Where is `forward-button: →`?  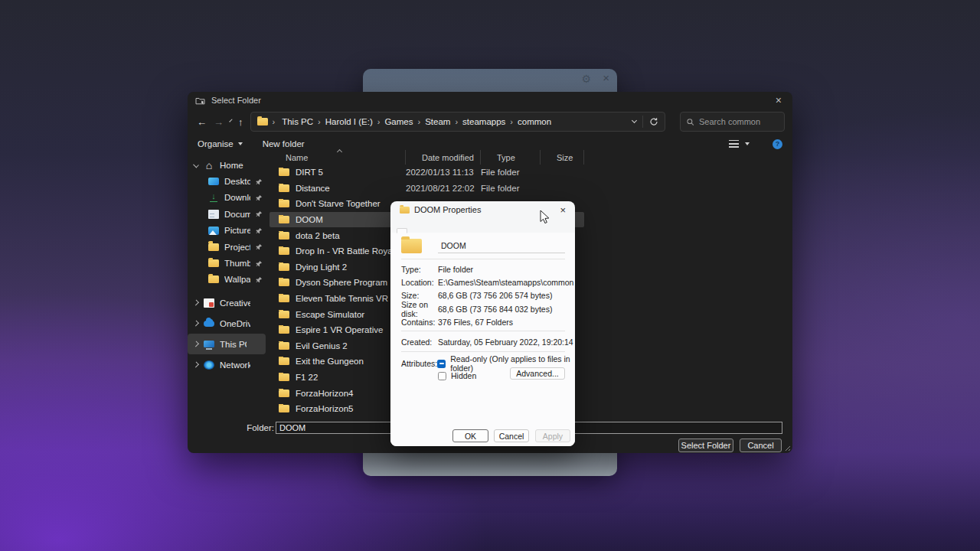 forward-button: → is located at coordinates (219, 122).